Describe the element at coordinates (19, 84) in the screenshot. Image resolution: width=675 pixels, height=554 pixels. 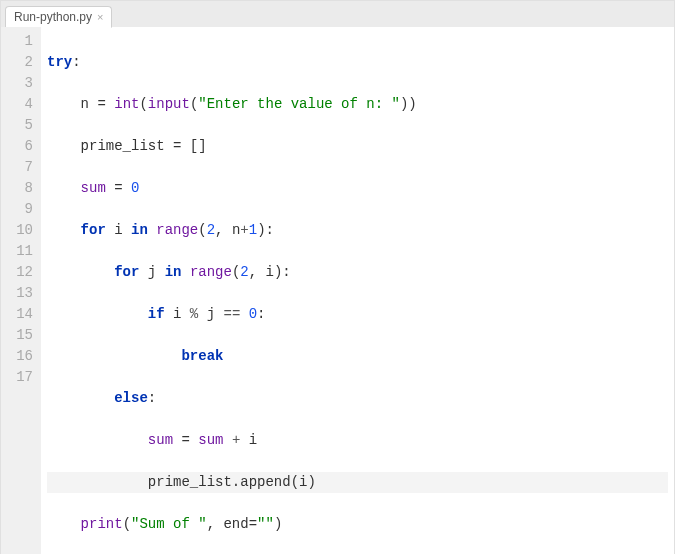
I see `line-number: 3` at that location.